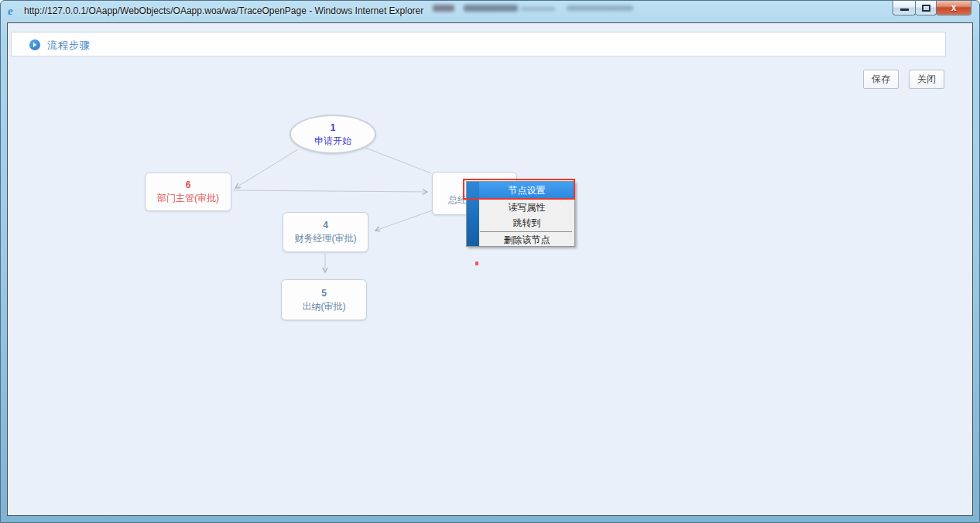 The height and width of the screenshot is (523, 980). Describe the element at coordinates (324, 300) in the screenshot. I see `flow-node-cashier: 5 出纳(审批)` at that location.